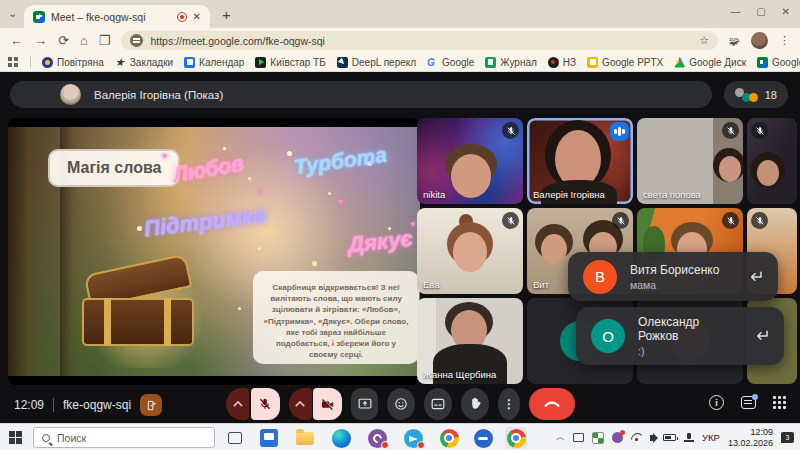 This screenshot has width=800, height=450. What do you see at coordinates (226, 14) in the screenshot?
I see `new-tab-button: +` at bounding box center [226, 14].